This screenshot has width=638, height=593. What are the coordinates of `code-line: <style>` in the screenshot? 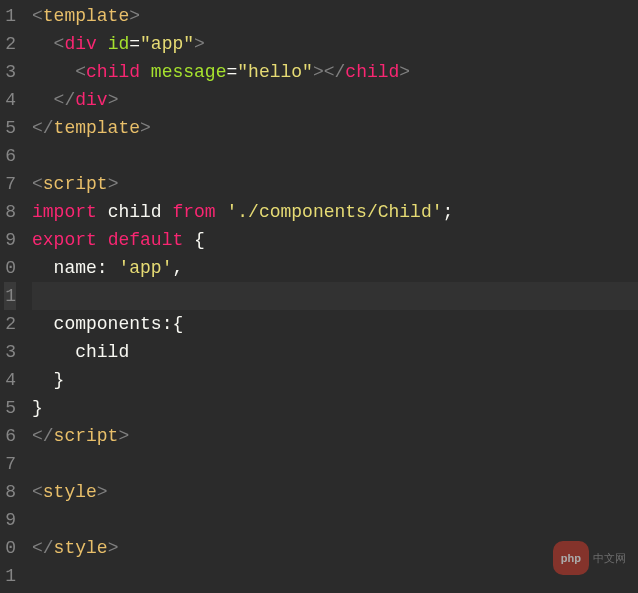 It's located at (335, 492).